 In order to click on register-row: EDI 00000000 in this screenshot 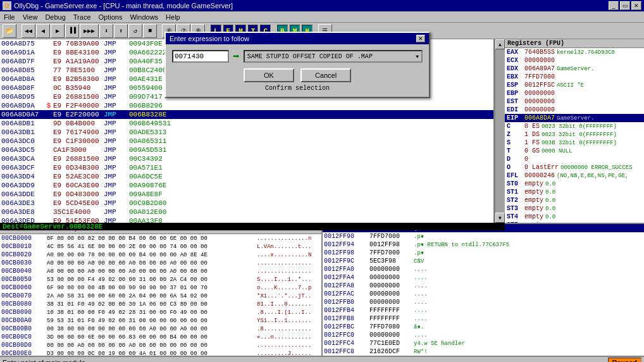, I will do `click(574, 110)`.